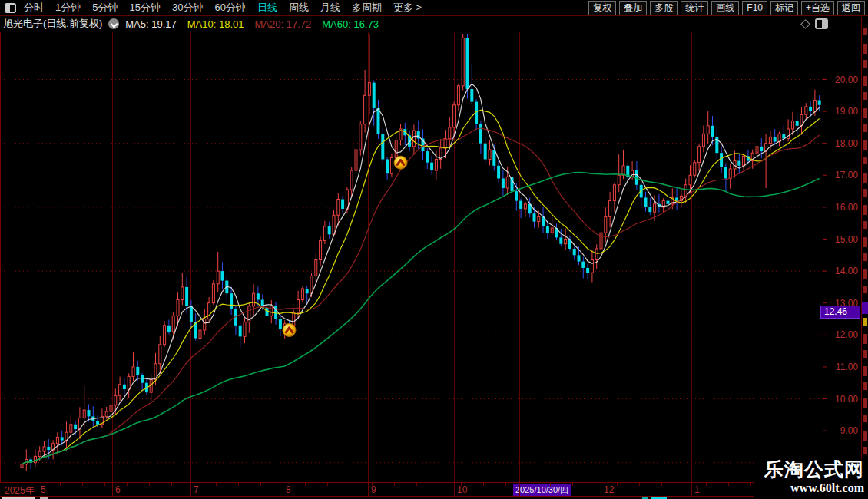 The image size is (868, 499). I want to click on period-tab-5分钟: 5分钟, so click(104, 8).